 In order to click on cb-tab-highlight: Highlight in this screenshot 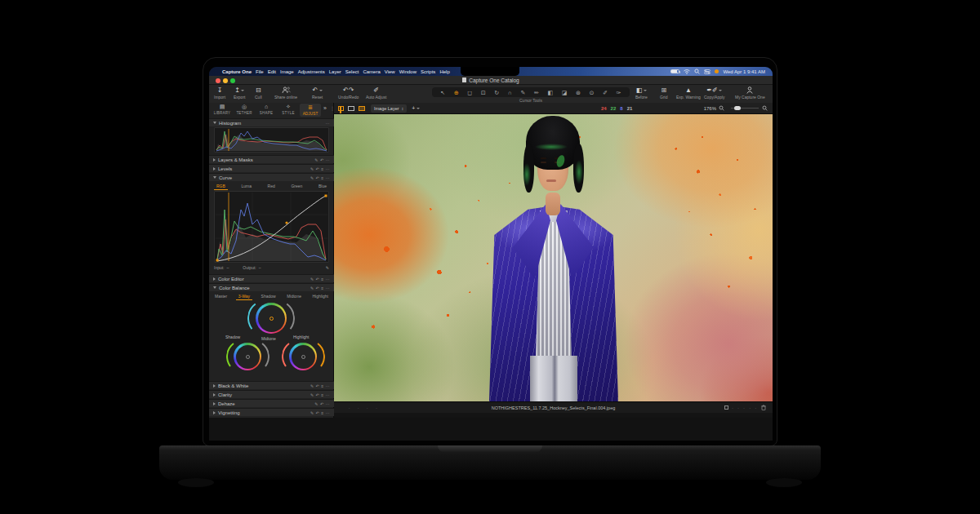, I will do `click(320, 297)`.